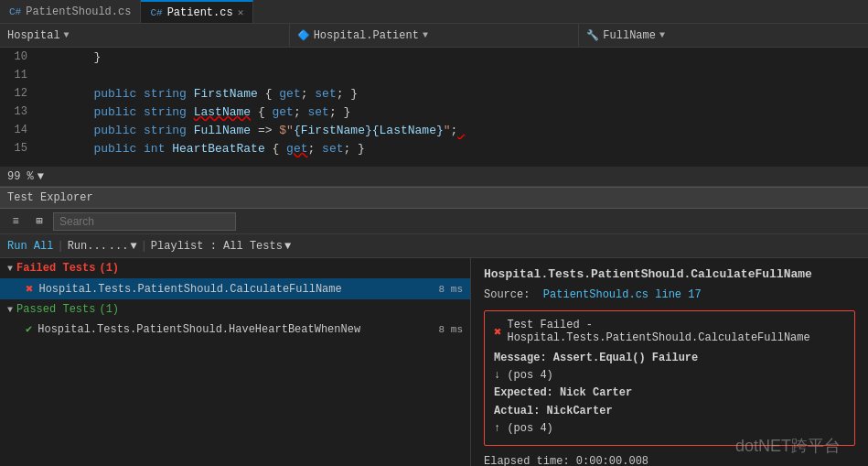 The image size is (868, 466). I want to click on test-action-bar: Run All | Run...... ▼ | Playlist : All T…, so click(434, 246).